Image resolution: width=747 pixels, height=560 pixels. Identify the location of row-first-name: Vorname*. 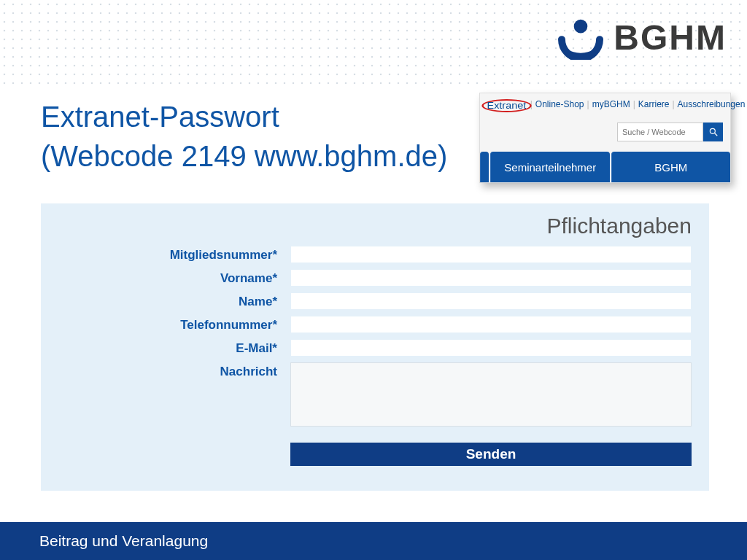
(375, 279).